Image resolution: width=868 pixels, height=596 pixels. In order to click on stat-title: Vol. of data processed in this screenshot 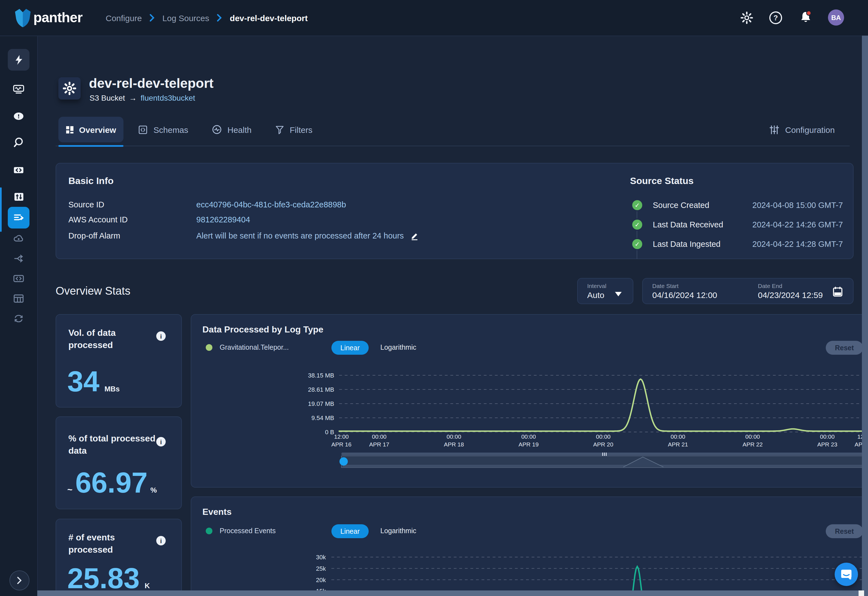, I will do `click(110, 339)`.